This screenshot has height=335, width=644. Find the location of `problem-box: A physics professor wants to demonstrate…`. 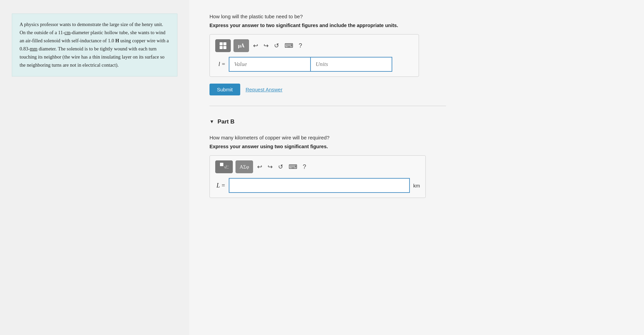

problem-box: A physics professor wants to demonstrate… is located at coordinates (95, 45).